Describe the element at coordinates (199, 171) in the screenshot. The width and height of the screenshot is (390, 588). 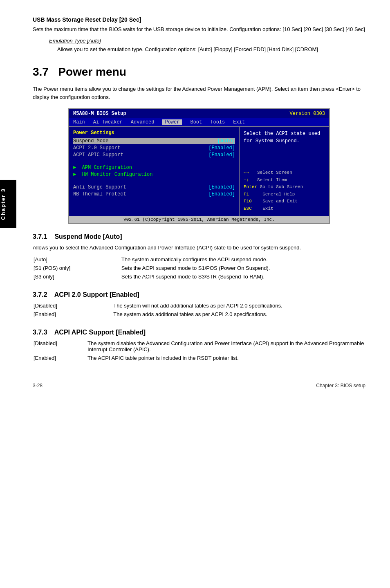
I see `bios-content: Power Settings Suspend Mode [Auto] ACPI …` at that location.